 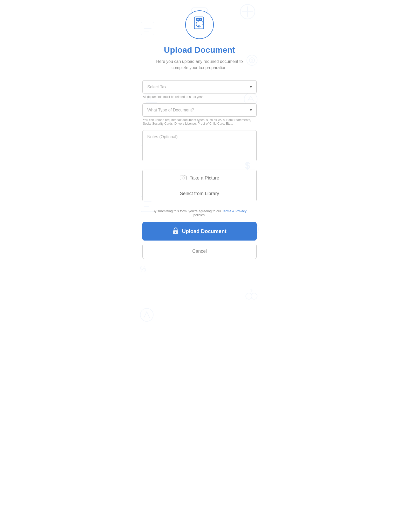 What do you see at coordinates (200, 251) in the screenshot?
I see `cancel-label: Cancel` at bounding box center [200, 251].